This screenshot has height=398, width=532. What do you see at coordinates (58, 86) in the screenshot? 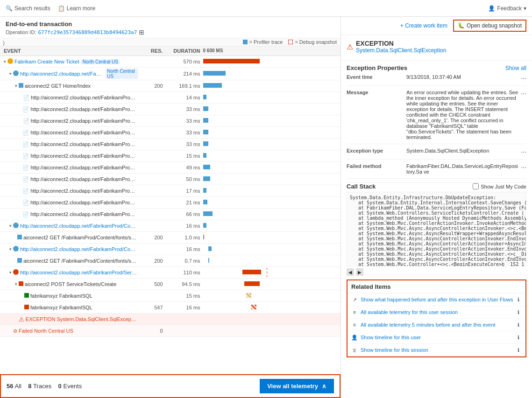
I see `event-label: aiconnect2 GET Home/Index` at bounding box center [58, 86].